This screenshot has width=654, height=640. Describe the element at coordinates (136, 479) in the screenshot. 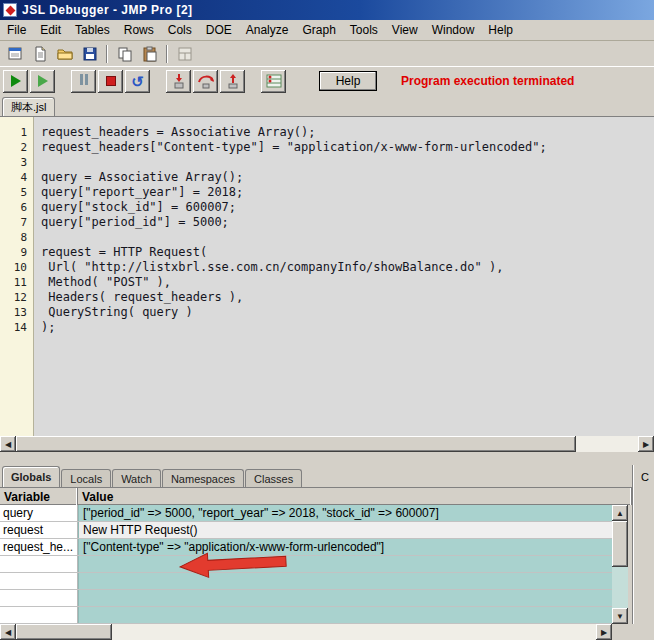

I see `tab-watch-label: Watch` at that location.